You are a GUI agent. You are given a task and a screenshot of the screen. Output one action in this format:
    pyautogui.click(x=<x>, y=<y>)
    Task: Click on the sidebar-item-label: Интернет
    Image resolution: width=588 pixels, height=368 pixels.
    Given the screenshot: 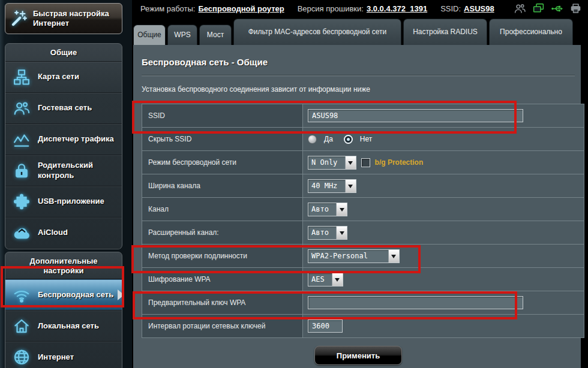 What is the action you would take?
    pyautogui.click(x=56, y=357)
    